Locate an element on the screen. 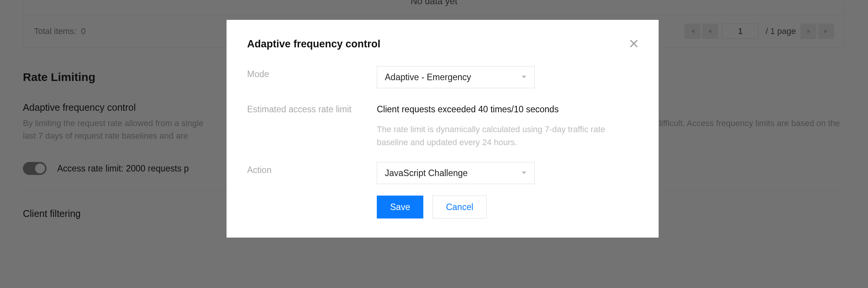 The width and height of the screenshot is (868, 288). action-label: Action is located at coordinates (312, 169).